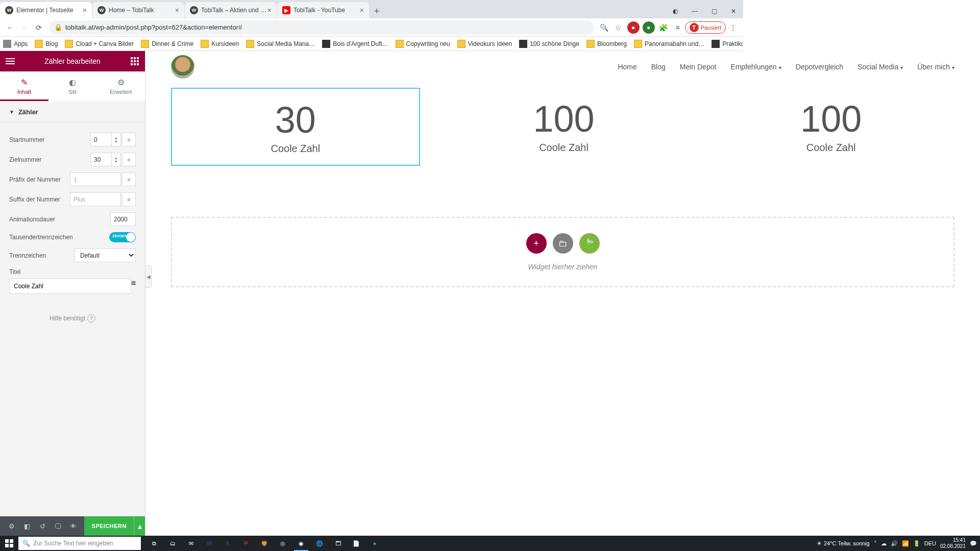 The width and height of the screenshot is (980, 551). I want to click on profile-paused-badge: TPausiert, so click(705, 28).